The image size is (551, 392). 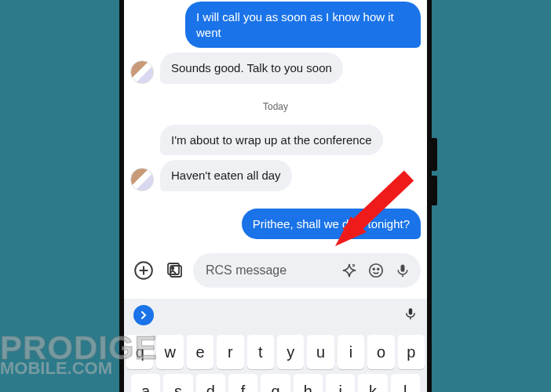 I want to click on key-o: o, so click(x=381, y=352).